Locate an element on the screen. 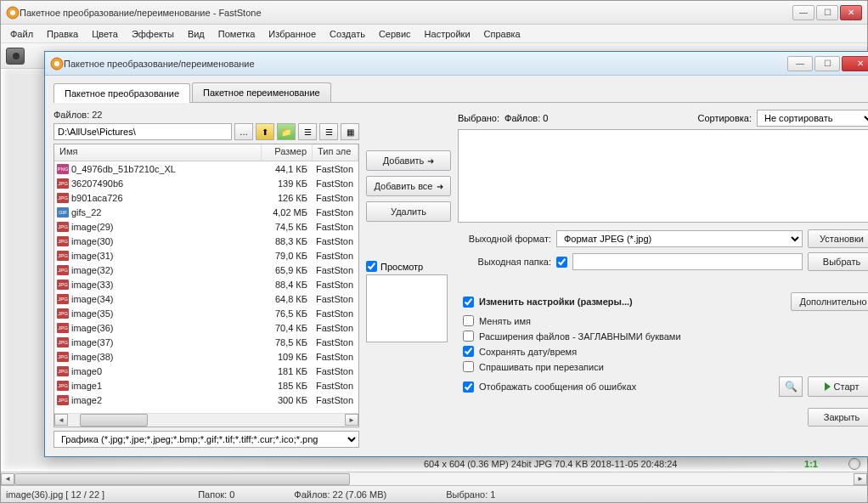 This screenshot has height=503, width=868. uppercase-checkbox-label: Расширения файлов - ЗАГЛАВНЫМИ буквами is located at coordinates (666, 336).